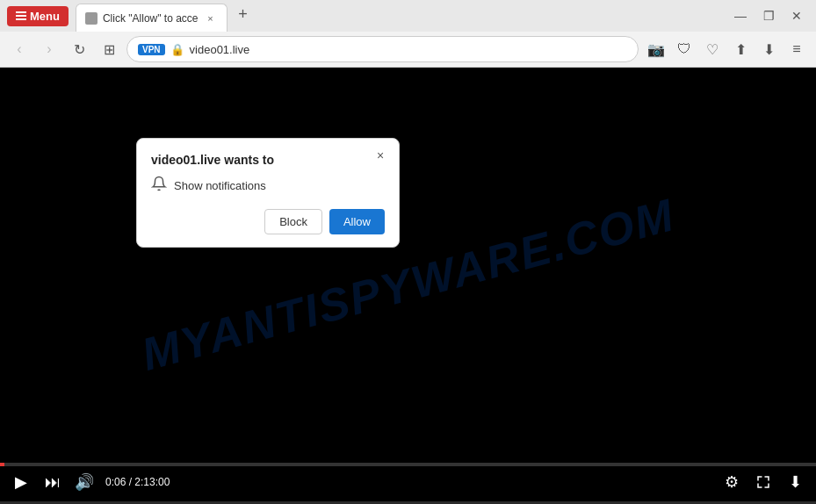 The width and height of the screenshot is (816, 504). What do you see at coordinates (408, 33) in the screenshot?
I see `browser-chrome: Menu Click "Allow" to acce × + — ❐ ✕ ‹ ›…` at bounding box center [408, 33].